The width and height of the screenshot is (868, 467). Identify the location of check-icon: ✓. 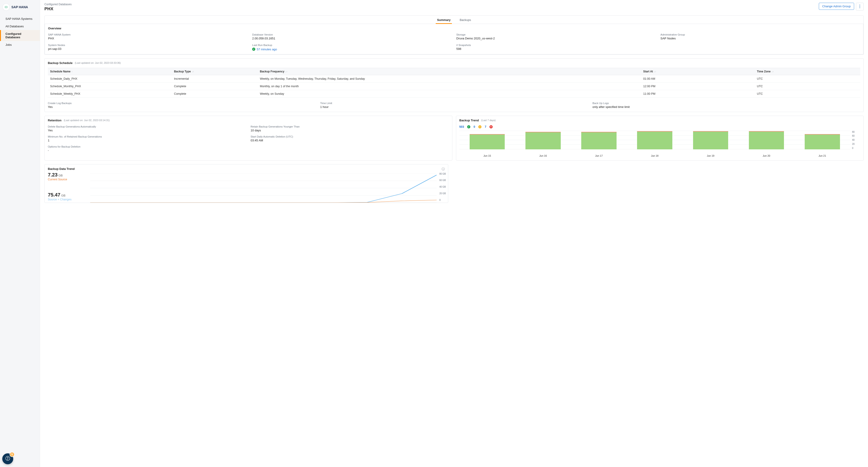
(254, 49).